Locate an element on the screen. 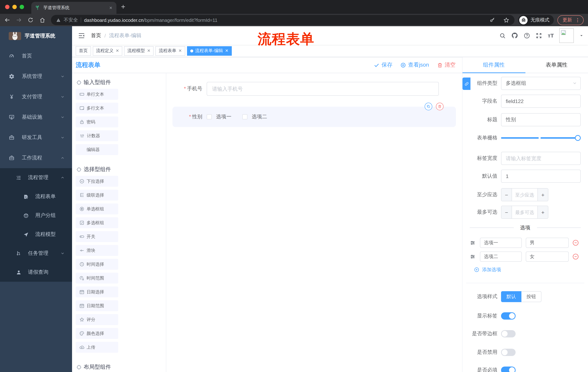 The image size is (588, 372). browser-update-button: 更新 is located at coordinates (570, 20).